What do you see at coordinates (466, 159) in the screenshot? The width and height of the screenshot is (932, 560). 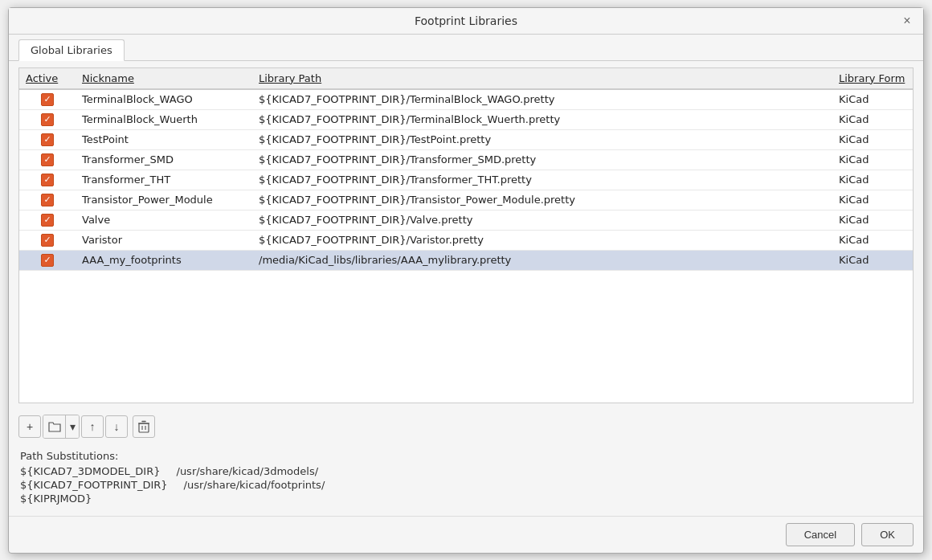 I see `table-row: Transformer_SMD${KICAD7_FOOTPRINT_DIR}/T…` at bounding box center [466, 159].